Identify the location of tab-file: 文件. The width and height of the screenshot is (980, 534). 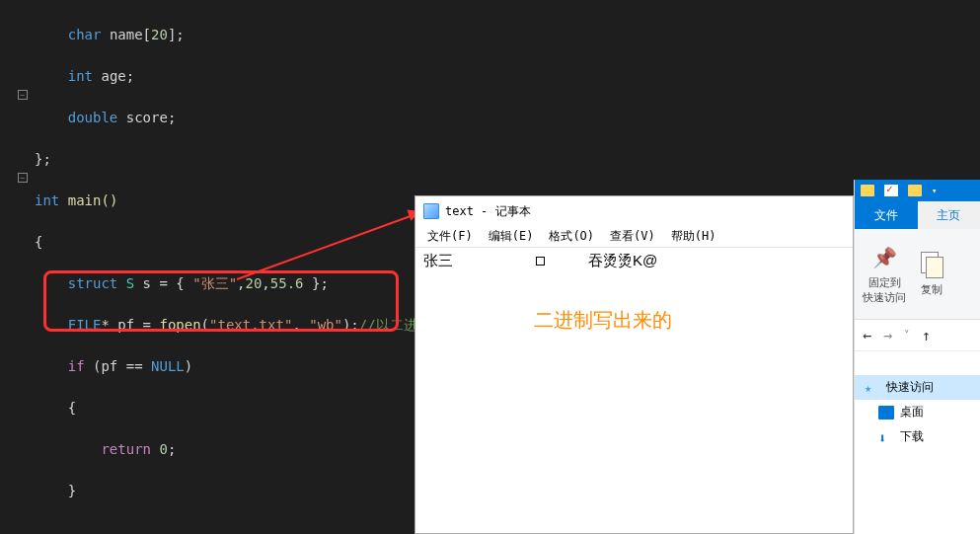
(886, 215).